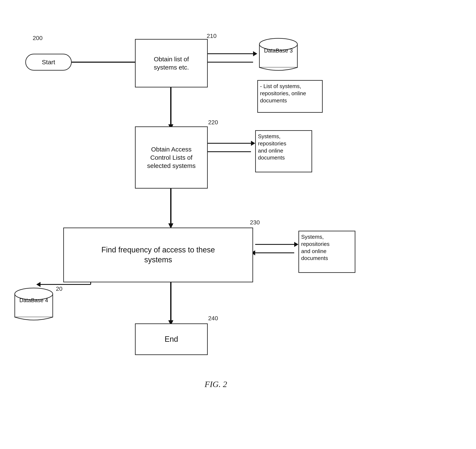 This screenshot has height=449, width=476. What do you see at coordinates (34, 304) in the screenshot?
I see `database4-cylinder: DataBase 4` at bounding box center [34, 304].